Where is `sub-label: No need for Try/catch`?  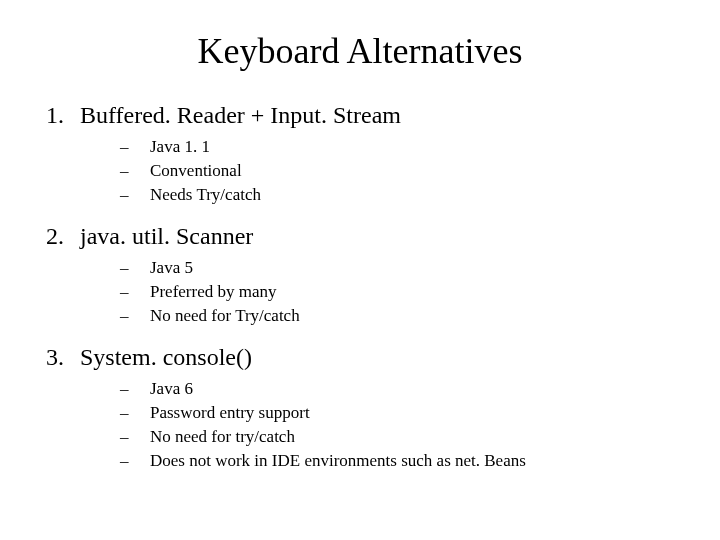
sub-label: No need for Try/catch is located at coordinates (415, 316).